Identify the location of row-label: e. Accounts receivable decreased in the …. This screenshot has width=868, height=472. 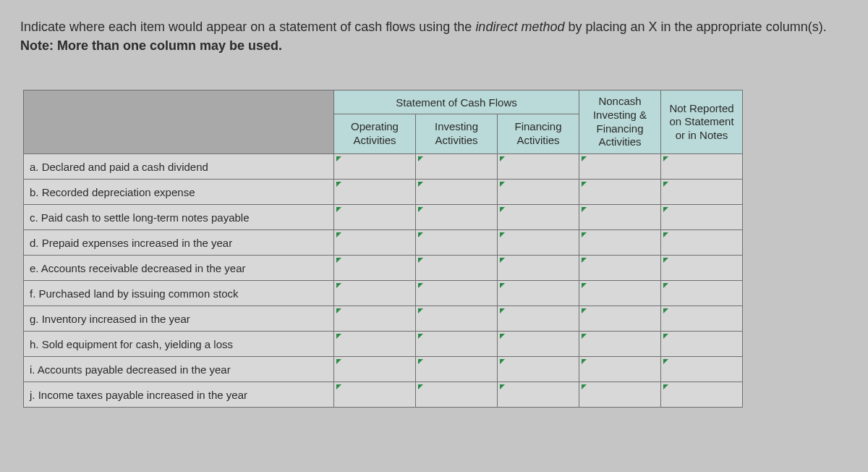
(179, 268).